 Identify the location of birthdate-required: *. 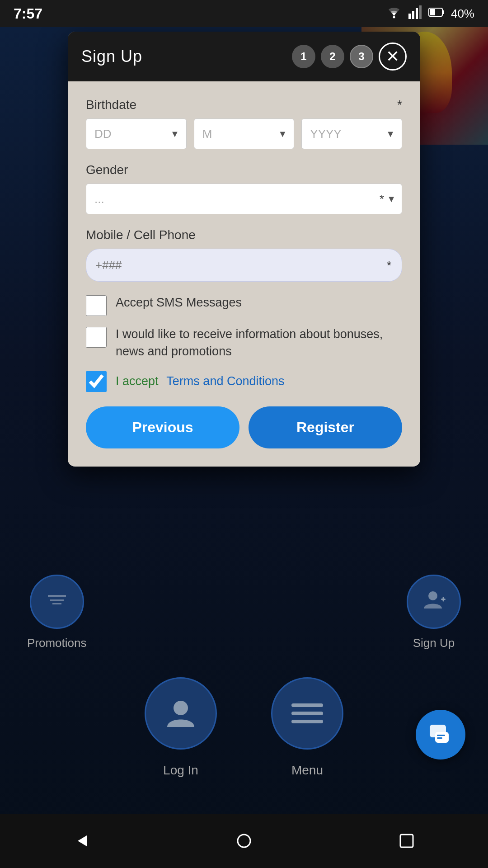
(399, 105).